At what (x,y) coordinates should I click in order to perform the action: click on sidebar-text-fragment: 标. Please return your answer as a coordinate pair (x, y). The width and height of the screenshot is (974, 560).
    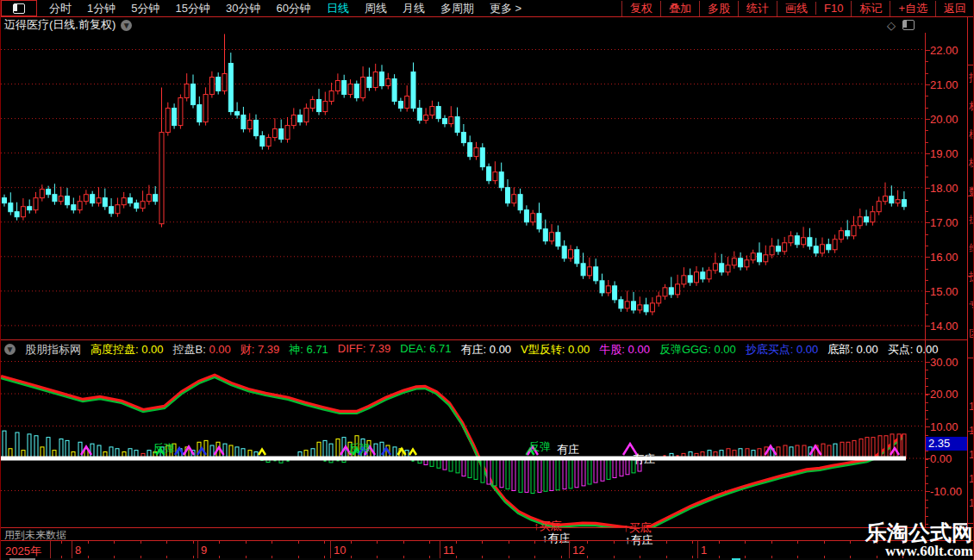
    Looking at the image, I should click on (971, 107).